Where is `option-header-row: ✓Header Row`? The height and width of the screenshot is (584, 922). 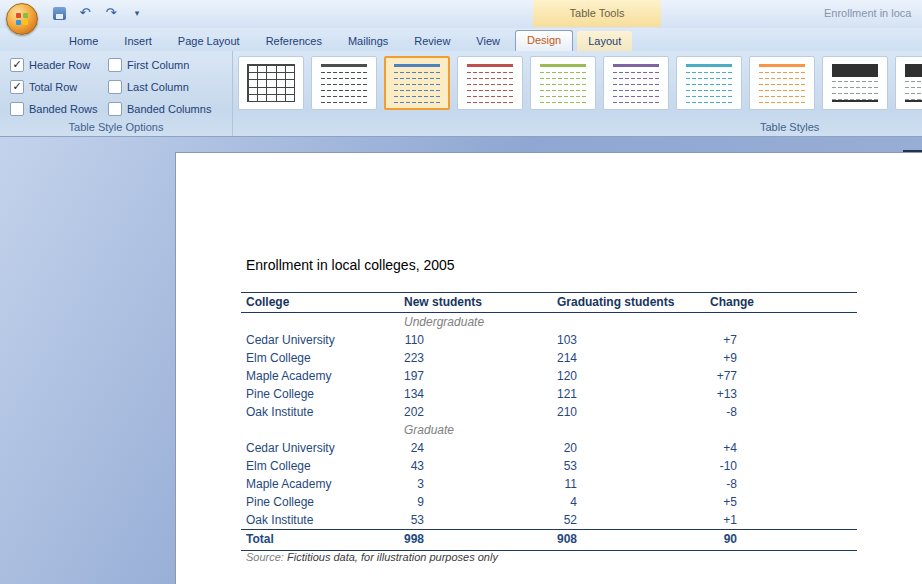
option-header-row: ✓Header Row is located at coordinates (54, 65).